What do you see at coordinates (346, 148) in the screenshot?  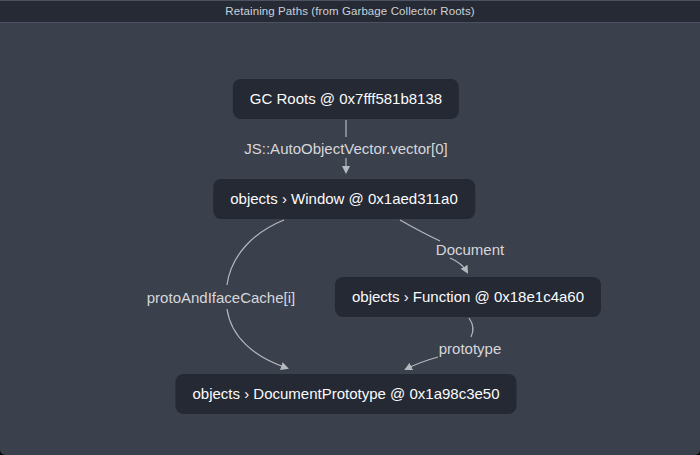 I see `edge-label-autoobjectvector: JS::AutoObjectVector.vector[0]` at bounding box center [346, 148].